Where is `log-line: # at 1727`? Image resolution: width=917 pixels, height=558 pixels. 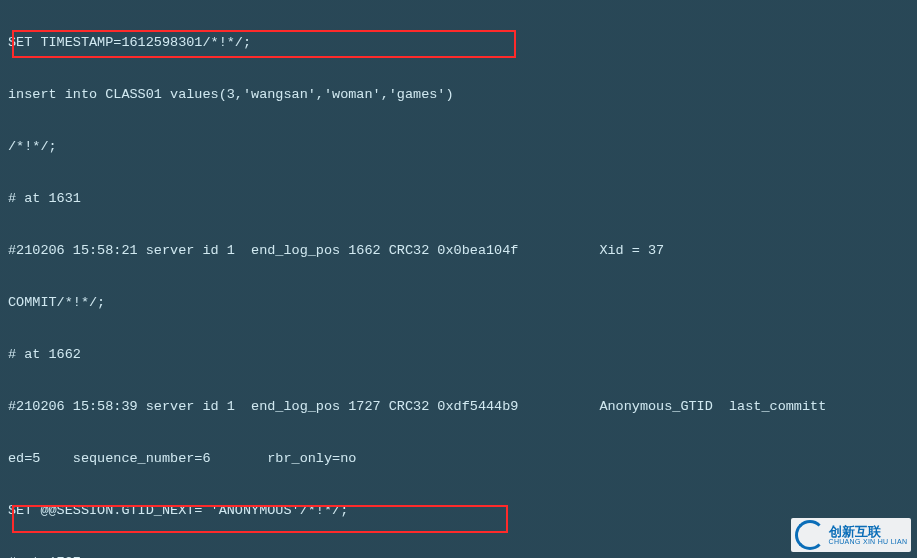
log-line: # at 1727 is located at coordinates (458, 554).